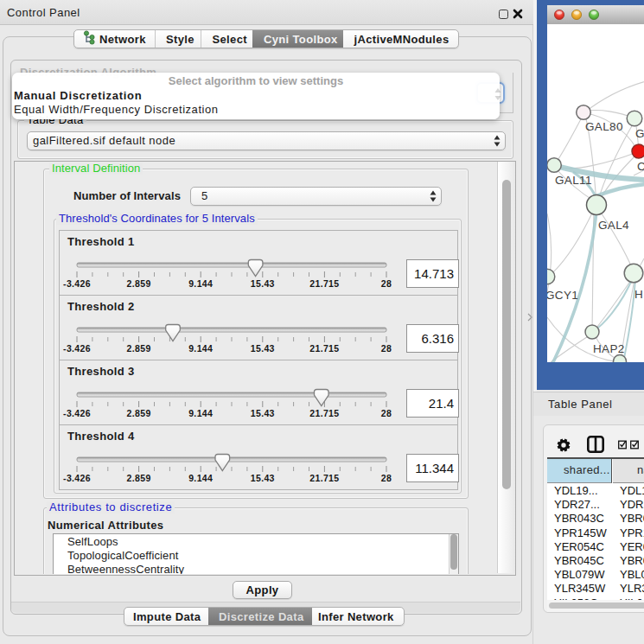 Image resolution: width=644 pixels, height=644 pixels. What do you see at coordinates (639, 294) in the screenshot?
I see `svg-text: H` at bounding box center [639, 294].